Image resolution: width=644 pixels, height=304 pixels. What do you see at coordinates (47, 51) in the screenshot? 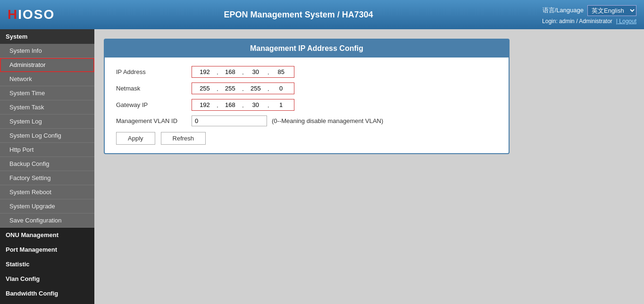
I see `sidebar-item-system-info: System Info` at bounding box center [47, 51].